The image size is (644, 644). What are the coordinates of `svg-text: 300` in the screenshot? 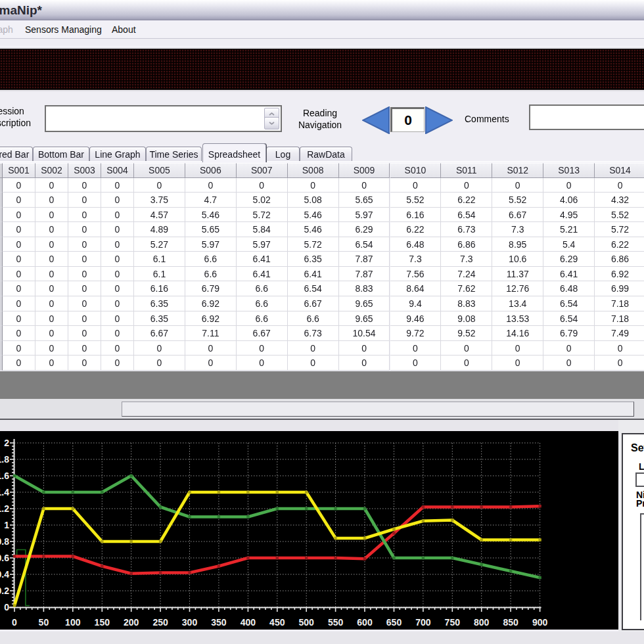 It's located at (190, 622).